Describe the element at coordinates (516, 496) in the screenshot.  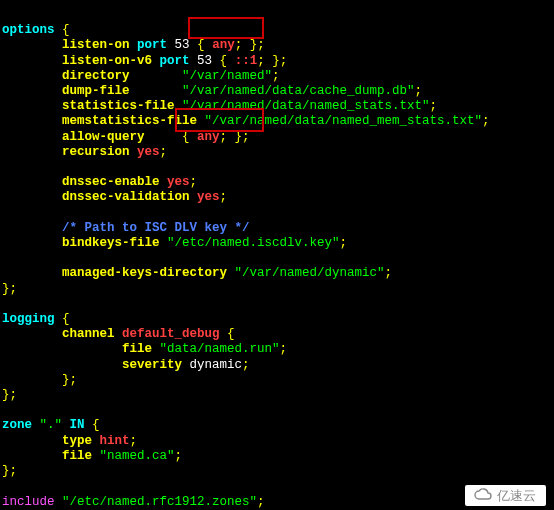
I see `watermark-text: 亿速云` at that location.